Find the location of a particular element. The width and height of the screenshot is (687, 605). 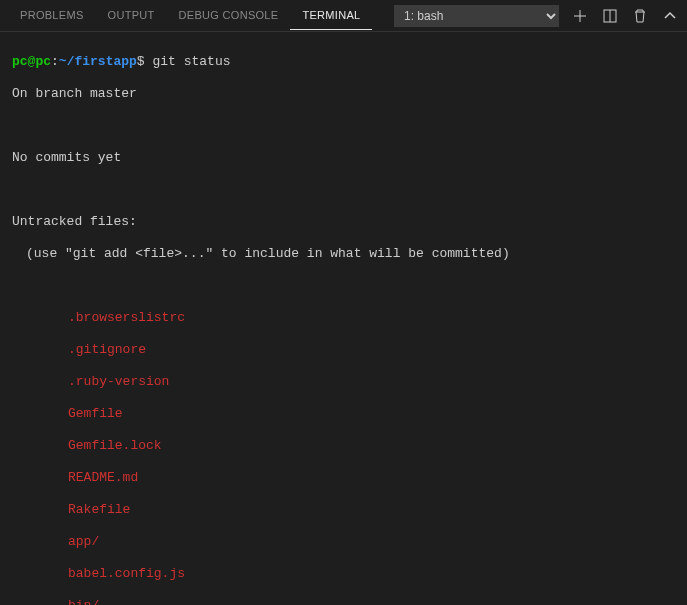

prompt-line: pc@pc:~/firstapp$ git status is located at coordinates (344, 62).